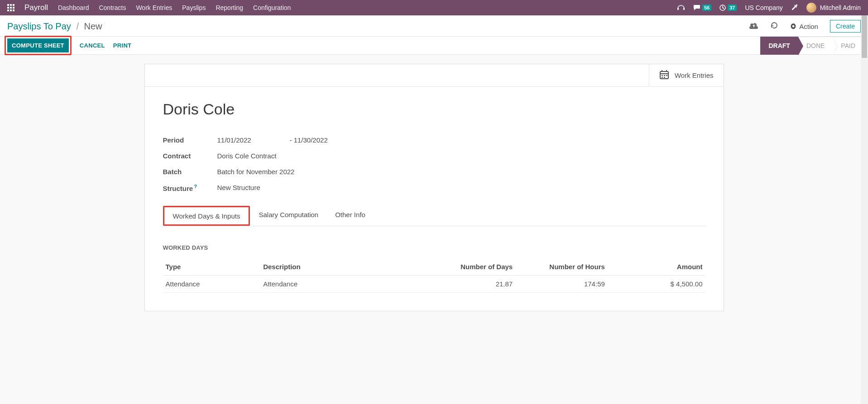 The width and height of the screenshot is (868, 404). I want to click on cell-type: Attendance, so click(212, 284).